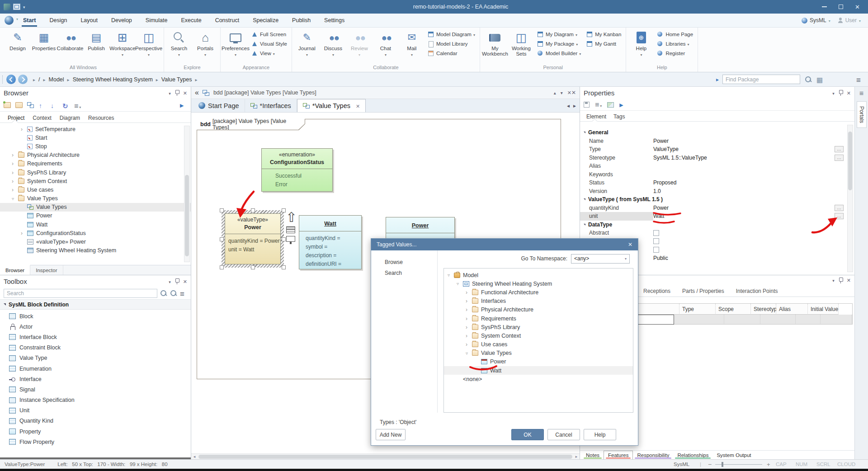  I want to click on hamburger-menu-icon, so click(599, 105).